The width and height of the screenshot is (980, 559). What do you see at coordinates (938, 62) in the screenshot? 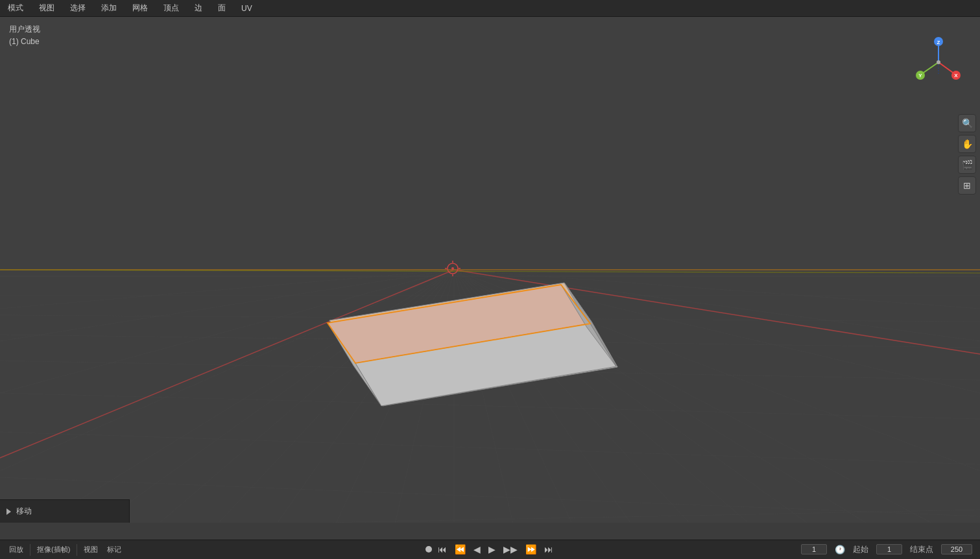
I see `orientation-gizmo: Z X Y` at bounding box center [938, 62].